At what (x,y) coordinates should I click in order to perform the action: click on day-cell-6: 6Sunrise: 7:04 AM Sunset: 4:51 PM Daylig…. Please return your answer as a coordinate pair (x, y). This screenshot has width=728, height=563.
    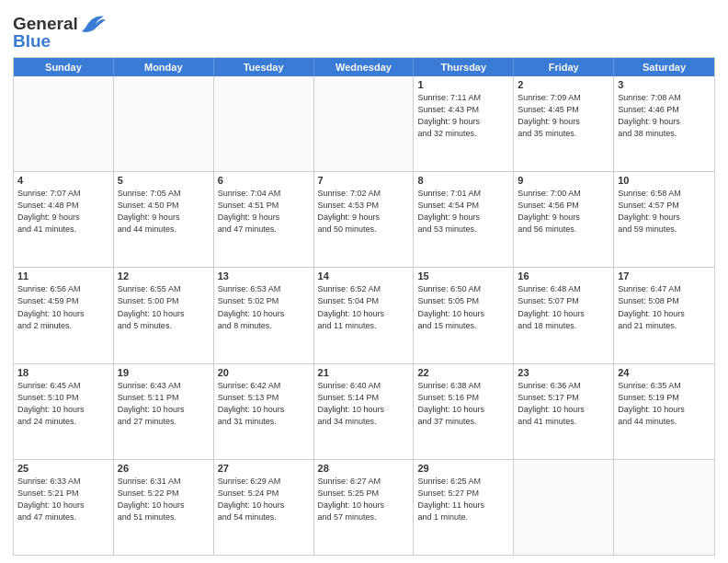
    Looking at the image, I should click on (265, 219).